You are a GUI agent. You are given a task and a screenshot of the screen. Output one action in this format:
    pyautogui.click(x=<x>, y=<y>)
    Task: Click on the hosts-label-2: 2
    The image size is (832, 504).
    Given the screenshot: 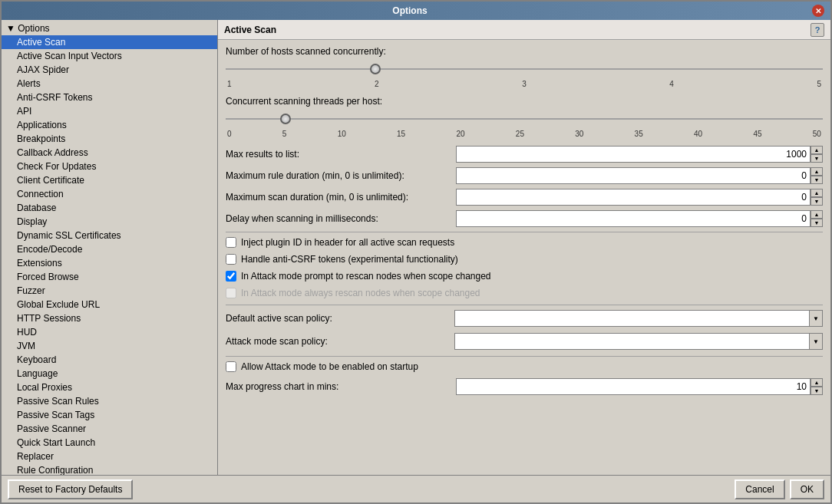 What is the action you would take?
    pyautogui.click(x=377, y=84)
    